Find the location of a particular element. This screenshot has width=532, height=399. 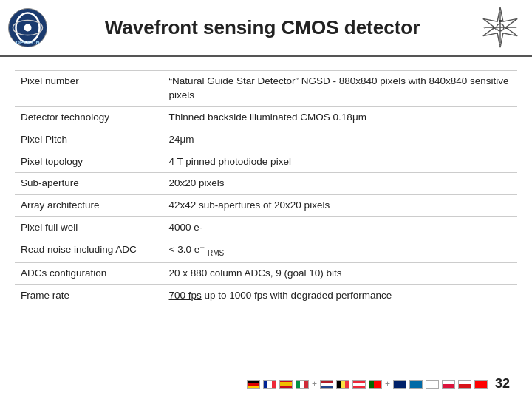

row-value: 4 T pinned photodiode pixel is located at coordinates (340, 162).